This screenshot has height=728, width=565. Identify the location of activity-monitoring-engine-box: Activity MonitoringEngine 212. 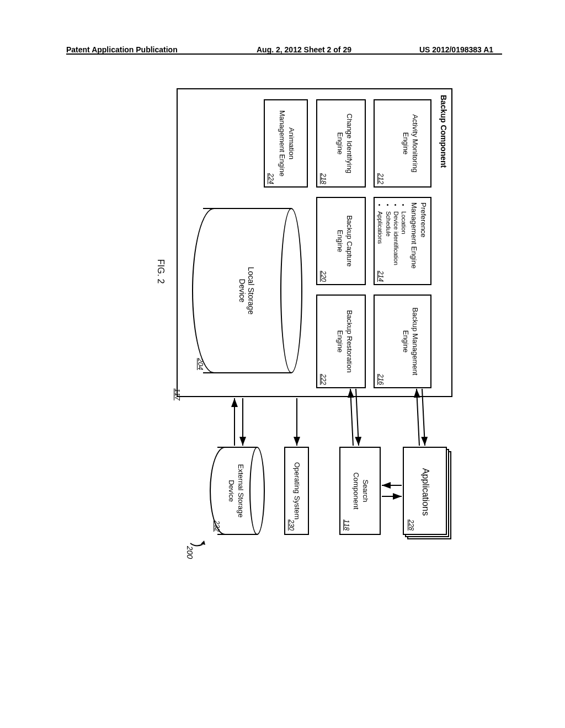
(403, 143).